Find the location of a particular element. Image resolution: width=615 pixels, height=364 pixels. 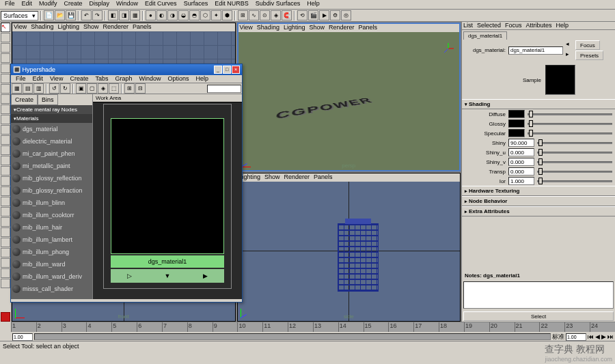

hs-tool-button: ▦ is located at coordinates (16, 89).